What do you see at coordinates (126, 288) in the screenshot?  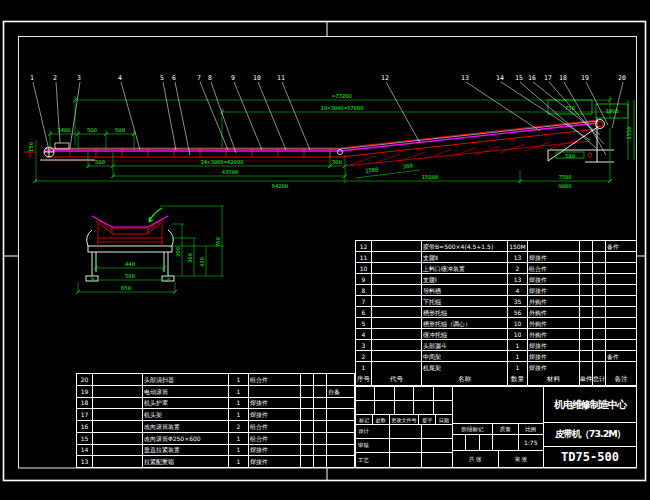 I see `dim-section-h3: 650` at bounding box center [126, 288].